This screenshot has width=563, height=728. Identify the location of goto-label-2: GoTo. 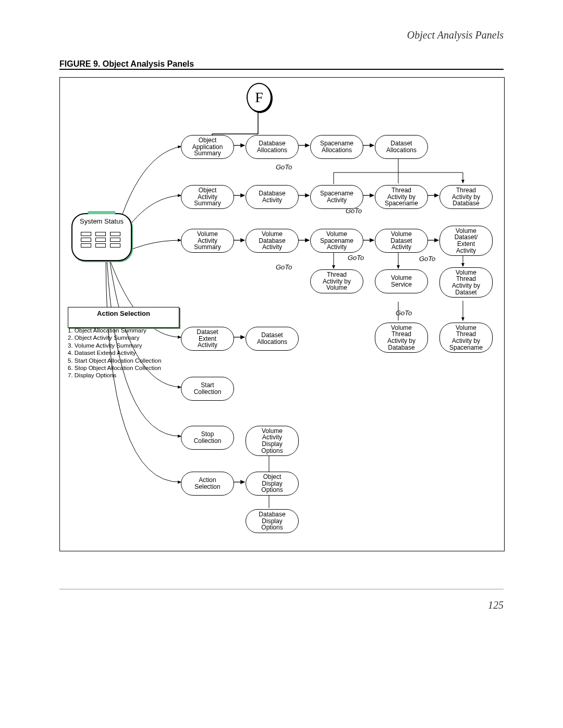
(353, 211).